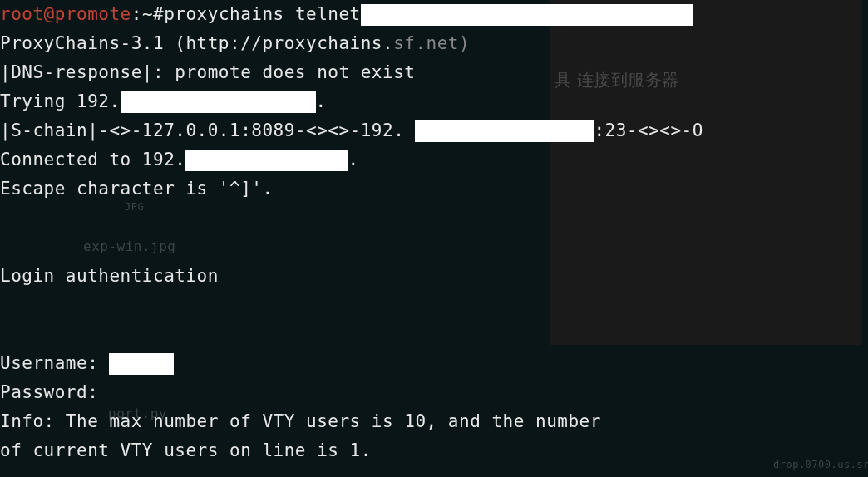 This screenshot has height=477, width=868. Describe the element at coordinates (434, 276) in the screenshot. I see `output-line-7: Login authentication` at that location.